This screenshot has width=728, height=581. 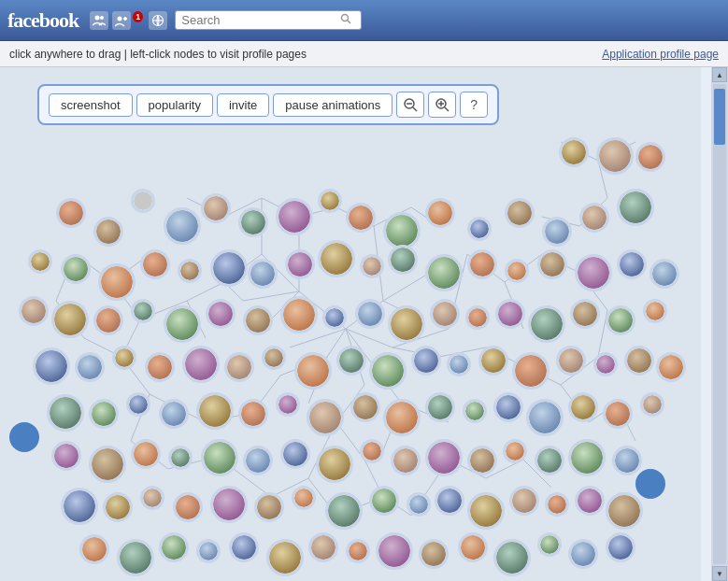 I want to click on zoom-in-button, so click(x=442, y=105).